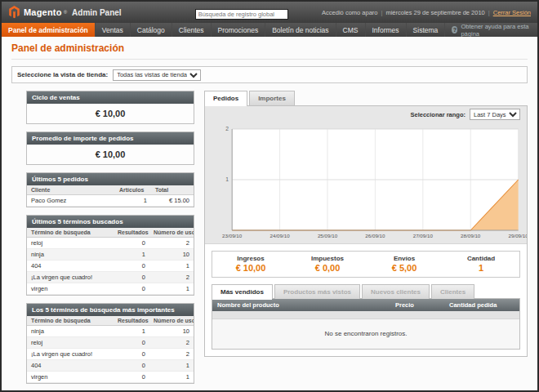 This screenshot has width=539, height=392. What do you see at coordinates (404, 268) in the screenshot?
I see `stat-value: € 5,00` at bounding box center [404, 268].